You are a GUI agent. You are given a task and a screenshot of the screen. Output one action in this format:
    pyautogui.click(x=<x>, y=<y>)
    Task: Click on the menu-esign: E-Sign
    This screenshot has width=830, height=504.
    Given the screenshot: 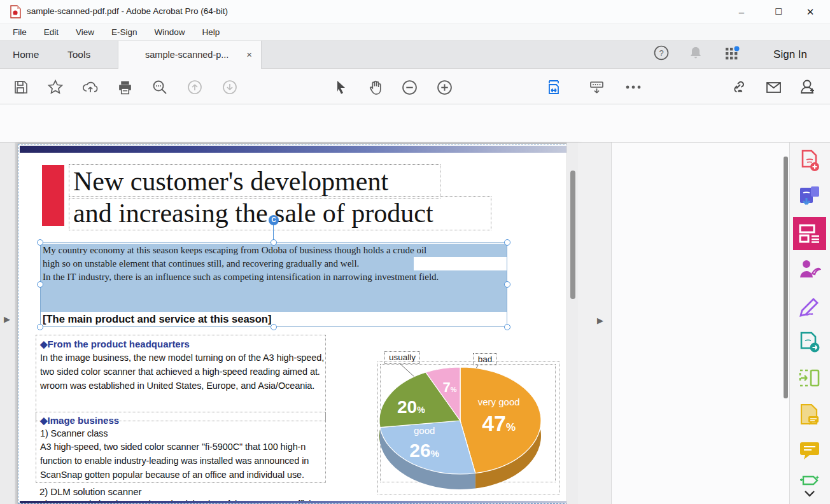 What is the action you would take?
    pyautogui.click(x=125, y=32)
    